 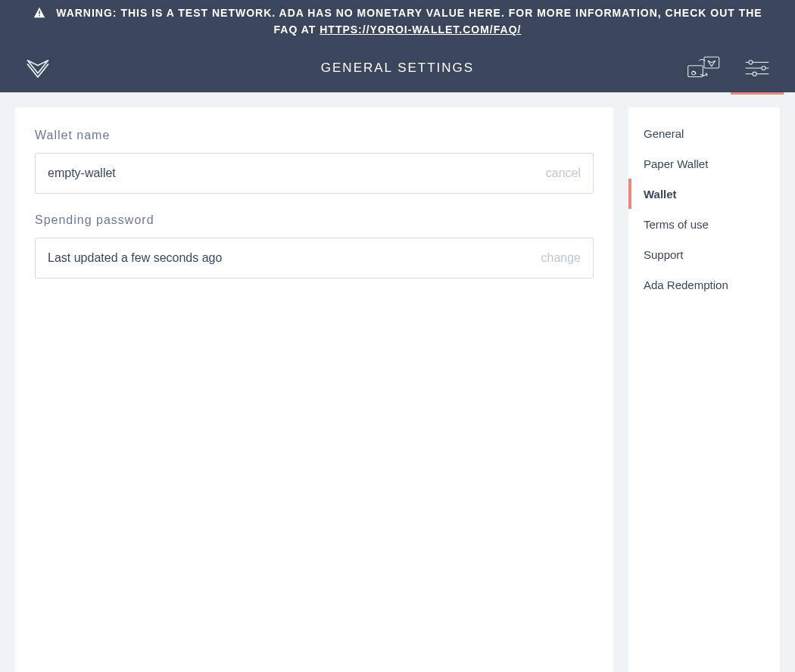 I want to click on sidebar-item-label: Paper Wallet, so click(x=675, y=163).